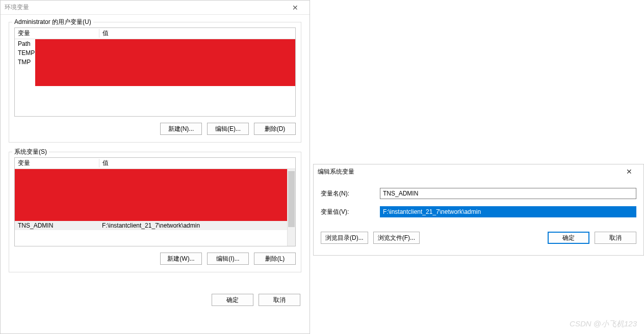 This screenshot has width=644, height=334. I want to click on var-name: TNS_ADMIN, so click(57, 226).